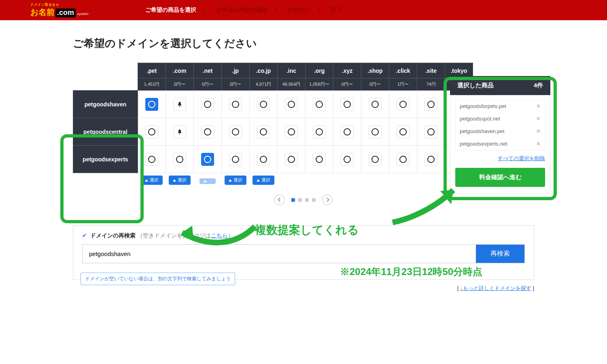  I want to click on ext-price: 0円〜, so click(180, 85).